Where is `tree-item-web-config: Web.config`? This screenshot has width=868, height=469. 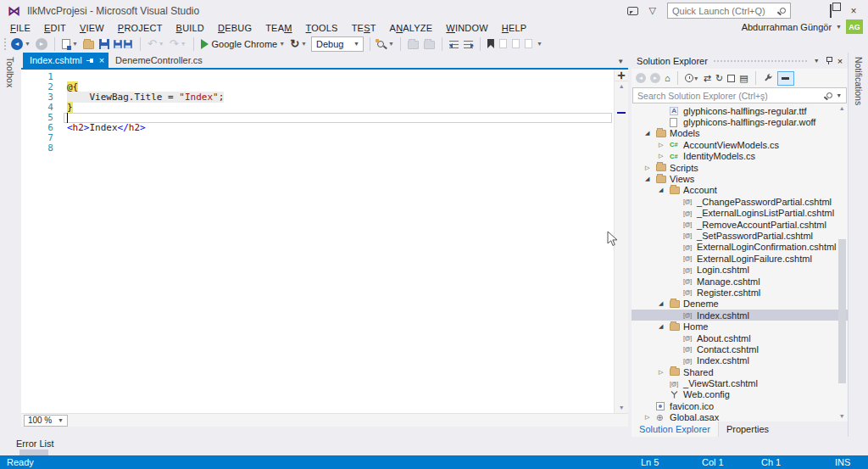 tree-item-web-config: Web.config is located at coordinates (739, 395).